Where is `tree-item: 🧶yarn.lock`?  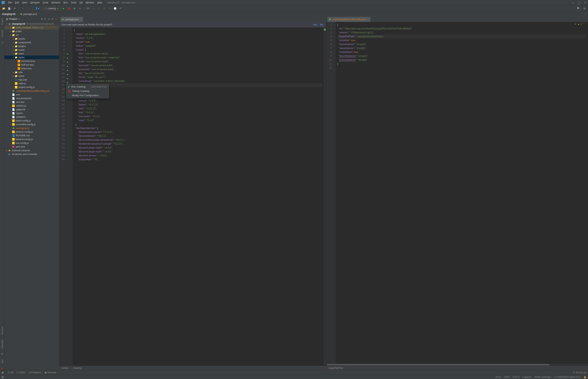 tree-item: 🧶yarn.lock is located at coordinates (32, 147).